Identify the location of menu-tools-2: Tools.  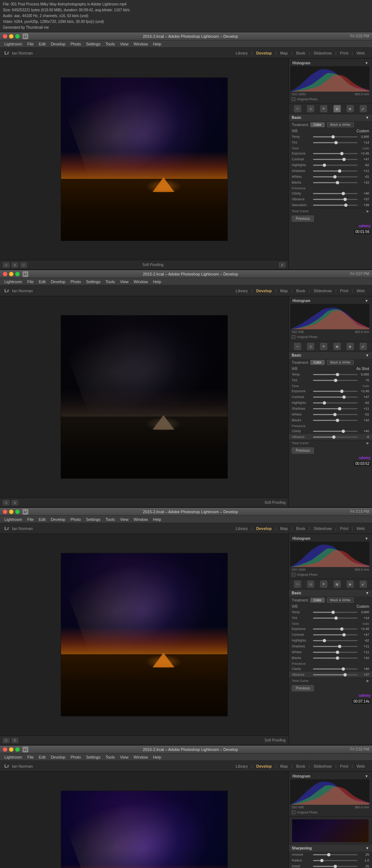
(110, 282).